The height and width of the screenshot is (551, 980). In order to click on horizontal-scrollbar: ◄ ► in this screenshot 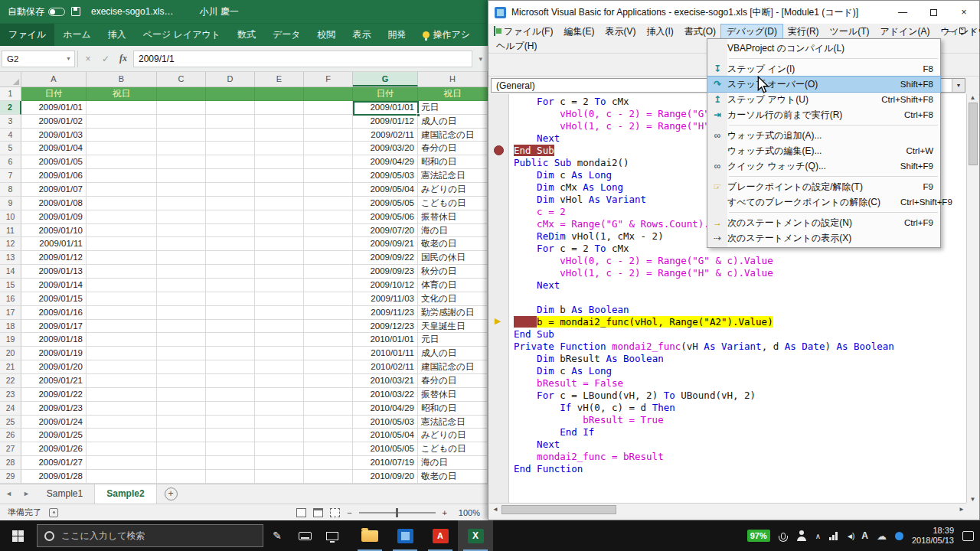, I will do `click(729, 509)`.